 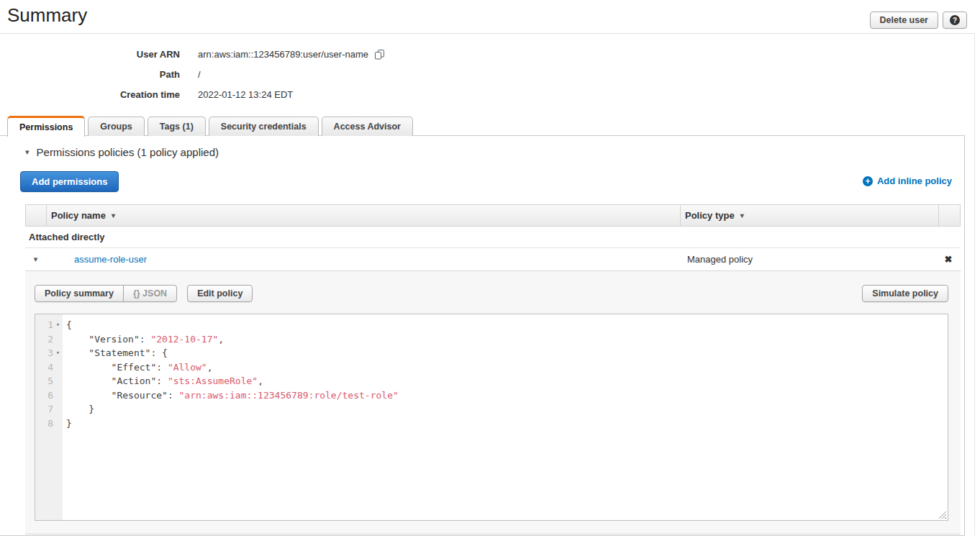 What do you see at coordinates (49, 325) in the screenshot?
I see `editor-line-number: 1▾` at bounding box center [49, 325].